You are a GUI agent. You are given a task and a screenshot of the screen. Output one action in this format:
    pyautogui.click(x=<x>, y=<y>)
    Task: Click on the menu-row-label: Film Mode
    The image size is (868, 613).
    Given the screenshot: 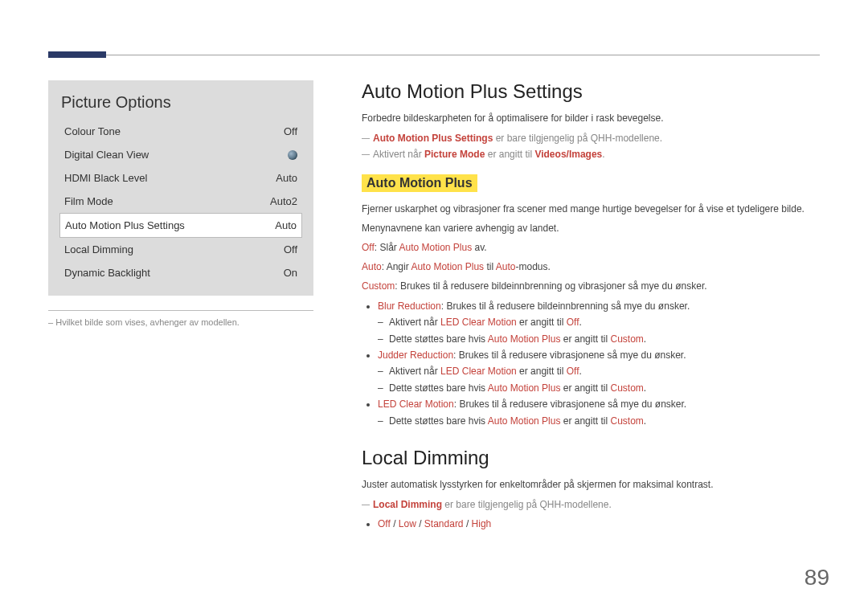 What is the action you would take?
    pyautogui.click(x=88, y=201)
    